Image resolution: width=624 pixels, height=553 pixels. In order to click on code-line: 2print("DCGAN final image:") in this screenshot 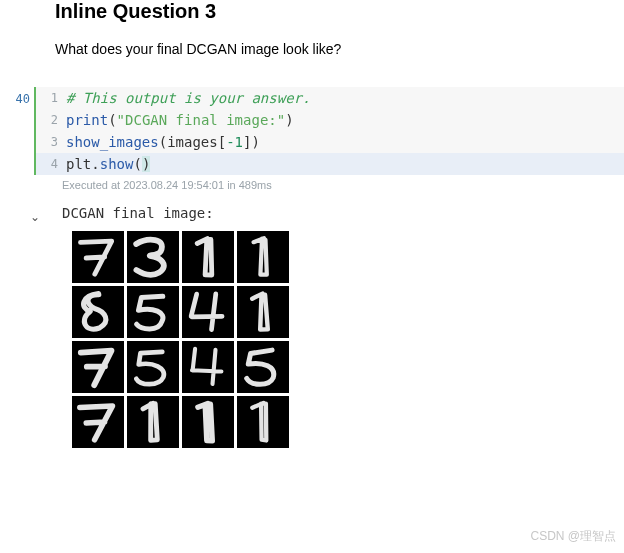, I will do `click(330, 120)`.